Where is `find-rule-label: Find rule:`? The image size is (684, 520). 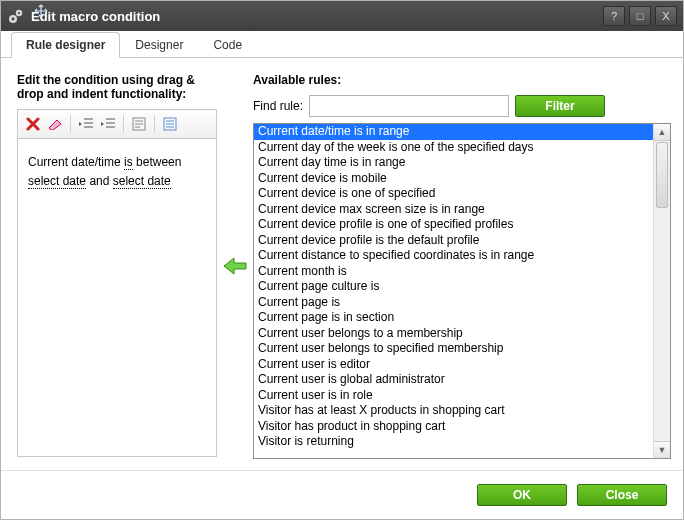
find-rule-label: Find rule: is located at coordinates (278, 106).